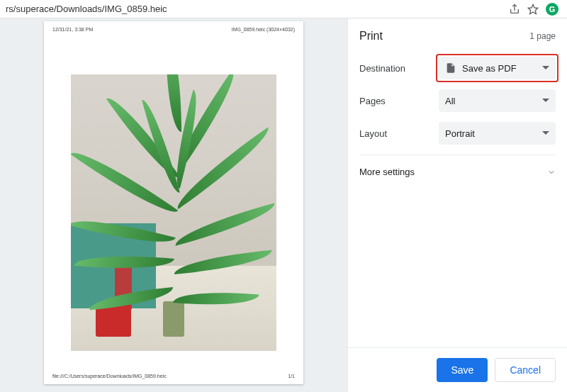 This screenshot has height=392, width=567. Describe the element at coordinates (387, 172) in the screenshot. I see `more-settings-label: More settings` at that location.